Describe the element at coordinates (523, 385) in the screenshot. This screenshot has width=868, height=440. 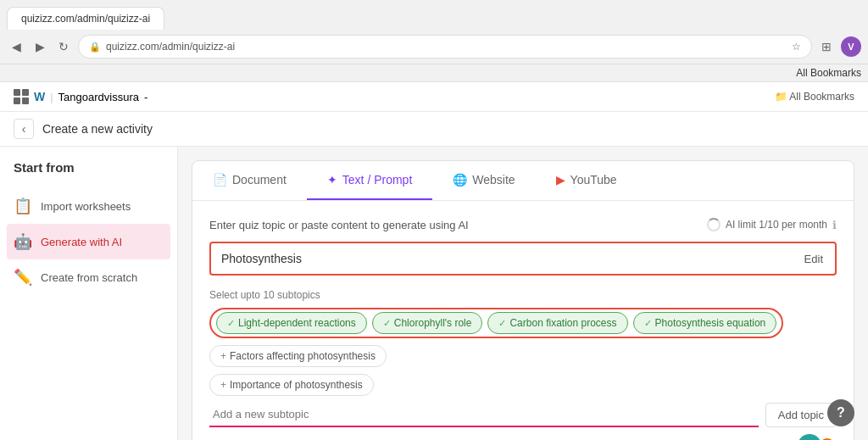
I see `subtopics-row-2: + Importance of photosynthesis` at that location.